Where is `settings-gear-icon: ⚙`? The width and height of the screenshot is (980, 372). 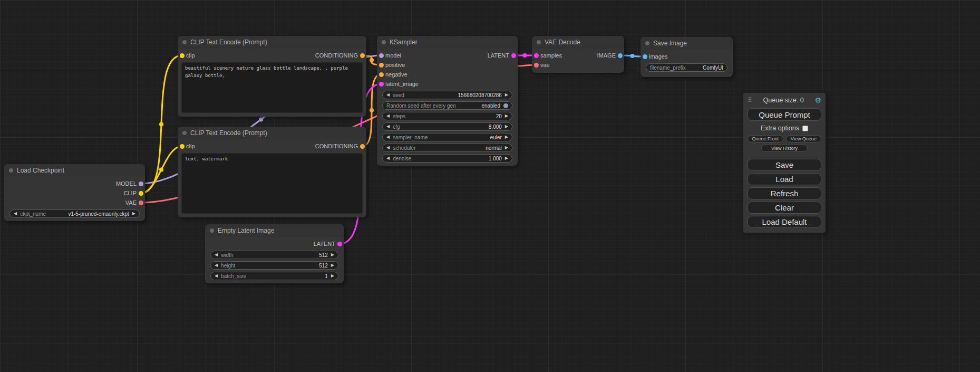 settings-gear-icon: ⚙ is located at coordinates (818, 100).